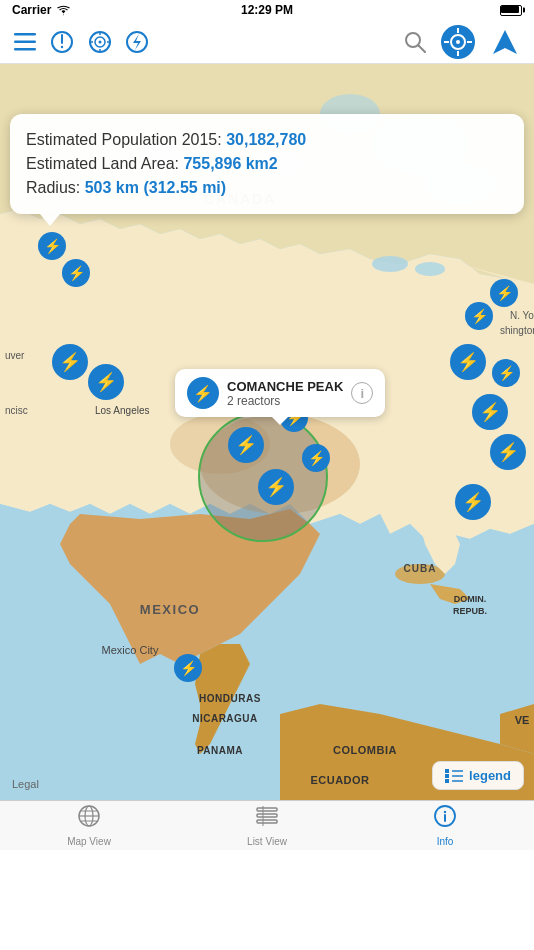 This screenshot has height=950, width=534. Describe the element at coordinates (505, 42) in the screenshot. I see `navigate-icon` at that location.